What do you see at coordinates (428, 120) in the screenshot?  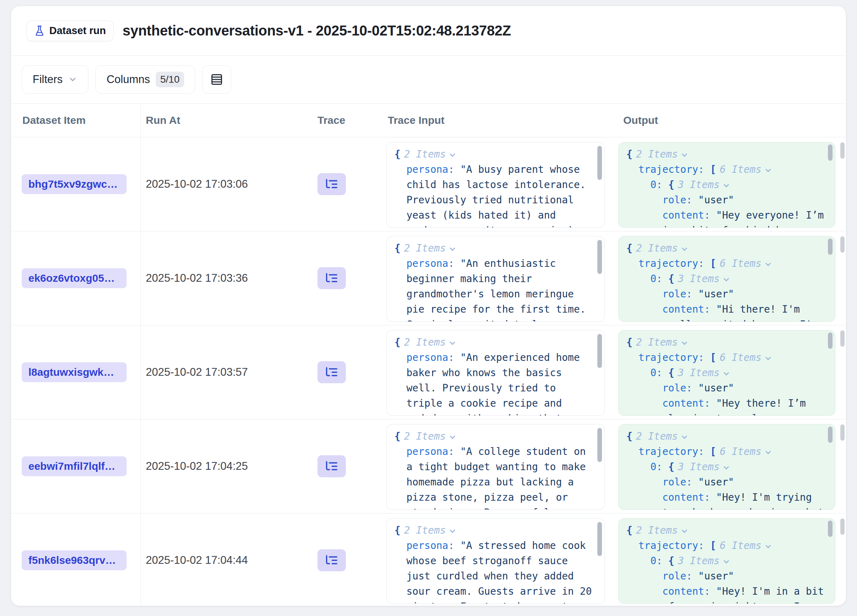 I see `table-header: Dataset Item Run At Trace Trace Input Ou…` at bounding box center [428, 120].